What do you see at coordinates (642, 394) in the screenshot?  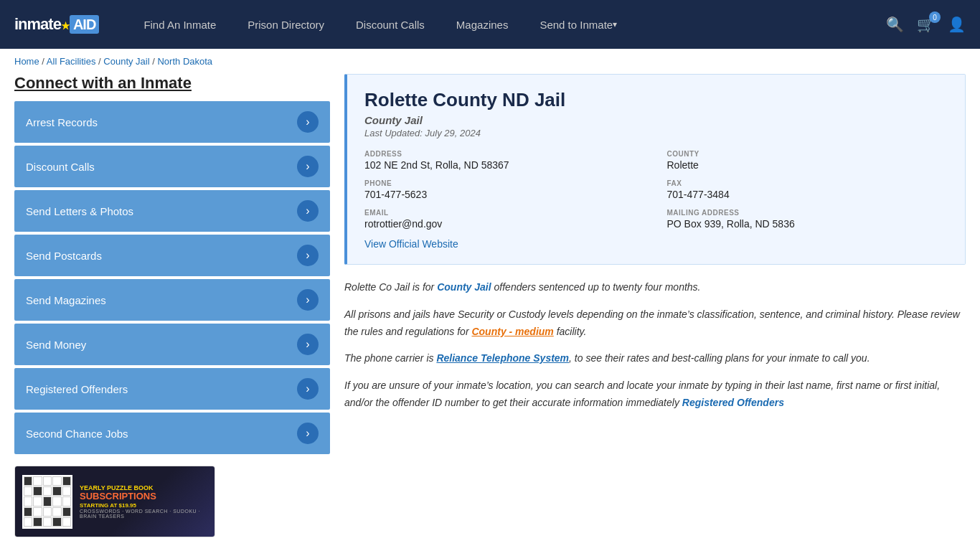 I see `desc-para4-pre: If you are unsure of your inmate’s locat…` at bounding box center [642, 394].